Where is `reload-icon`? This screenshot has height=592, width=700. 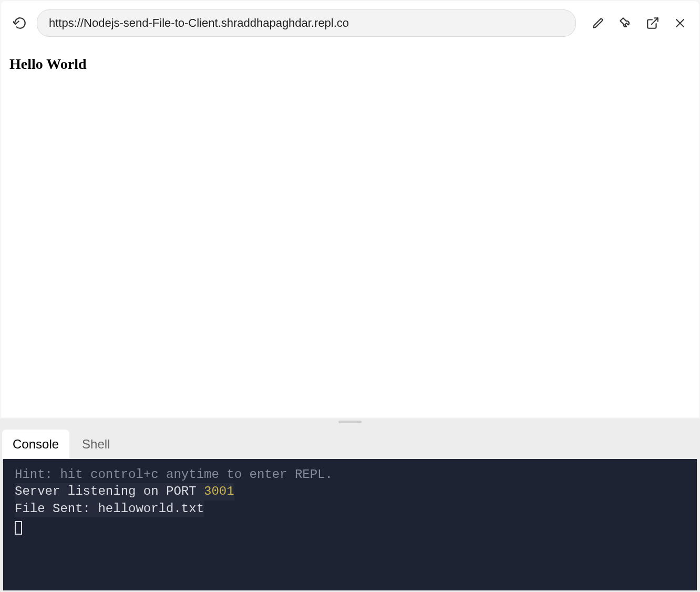
reload-icon is located at coordinates (20, 23).